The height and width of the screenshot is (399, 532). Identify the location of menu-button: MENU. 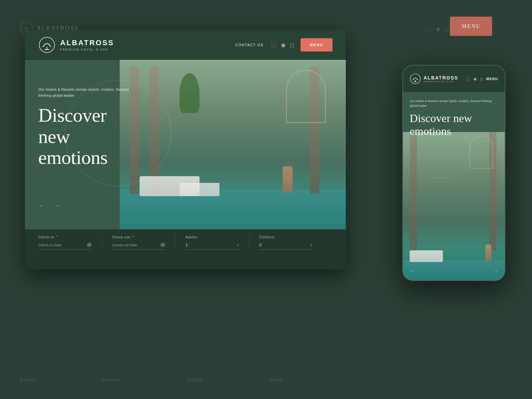
(317, 45).